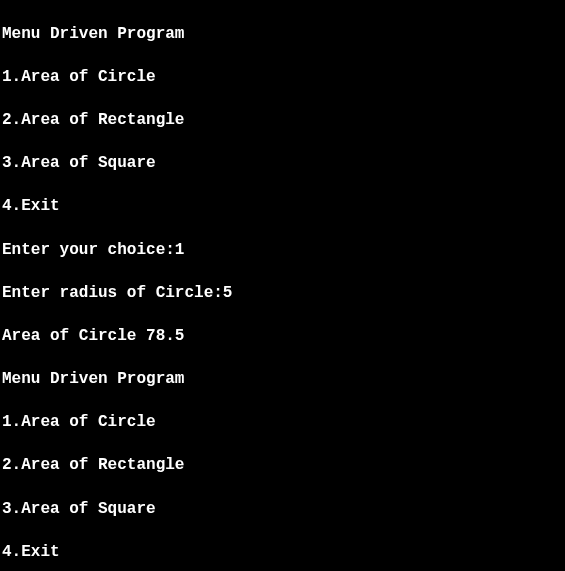 The image size is (565, 571). What do you see at coordinates (284, 294) in the screenshot?
I see `terminal-line: Enter radius of Circle:5` at bounding box center [284, 294].